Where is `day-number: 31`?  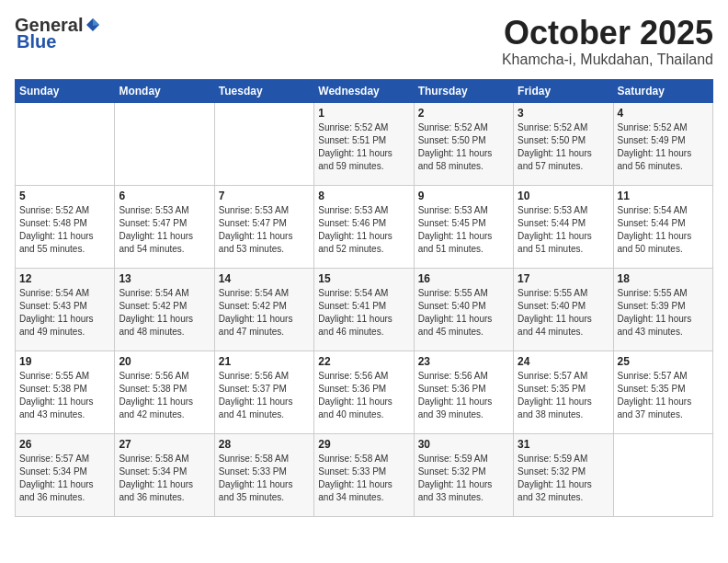
day-number: 31 is located at coordinates (563, 444).